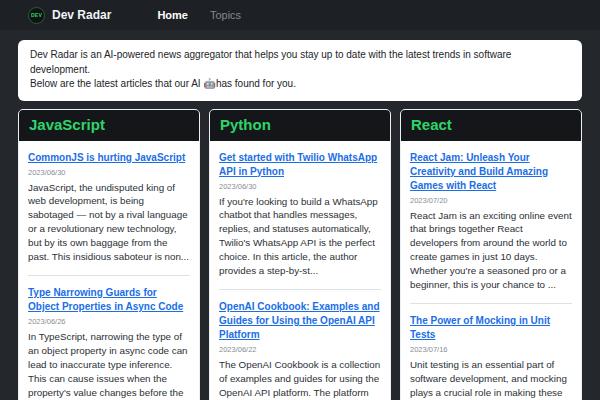  Describe the element at coordinates (109, 365) in the screenshot. I see `article-excerpt: In TypeScript, narrowing the type of an …` at that location.